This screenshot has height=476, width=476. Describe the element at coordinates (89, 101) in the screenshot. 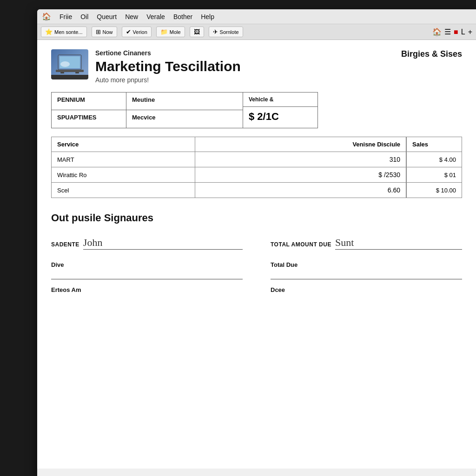

I see `field-pennium: PENNIUM` at that location.